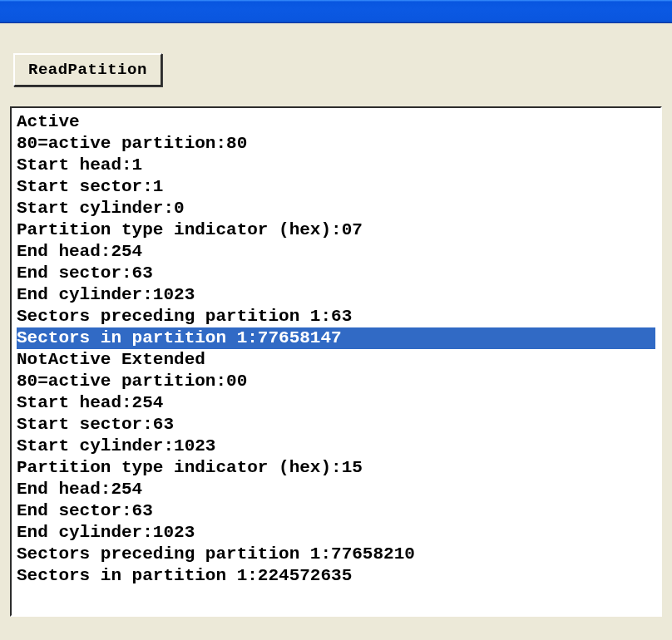 This screenshot has width=672, height=640. I want to click on output-line: Start head:254, so click(336, 403).